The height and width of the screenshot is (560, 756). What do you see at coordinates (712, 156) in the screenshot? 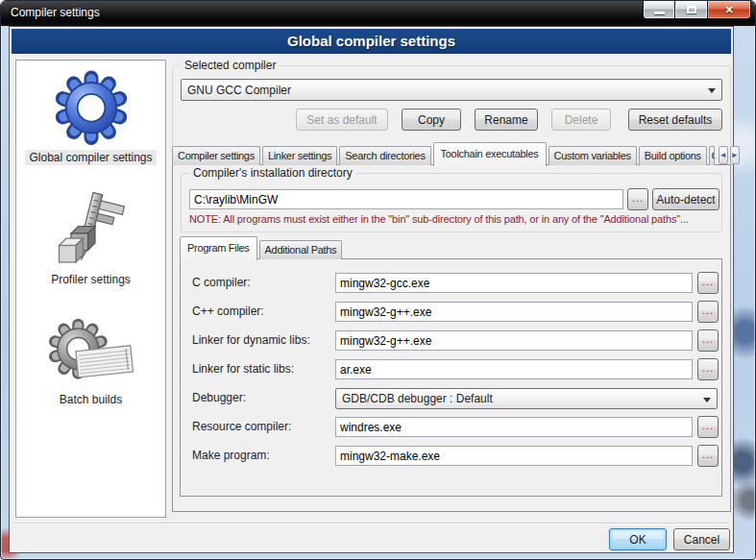
I see `tab-other-settings-clipped: Other settings` at bounding box center [712, 156].